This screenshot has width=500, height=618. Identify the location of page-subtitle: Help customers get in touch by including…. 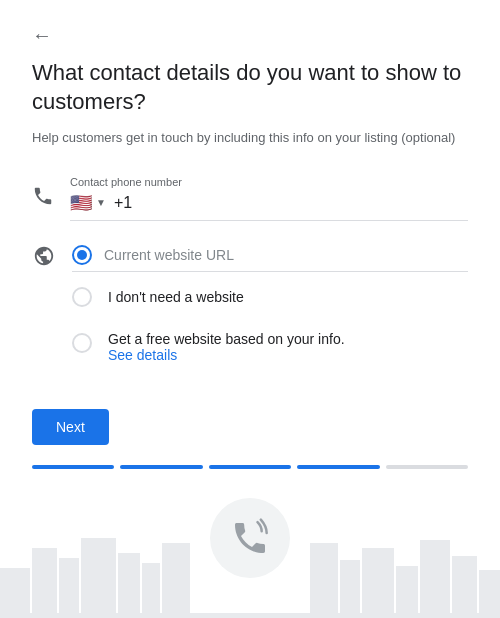
(250, 138).